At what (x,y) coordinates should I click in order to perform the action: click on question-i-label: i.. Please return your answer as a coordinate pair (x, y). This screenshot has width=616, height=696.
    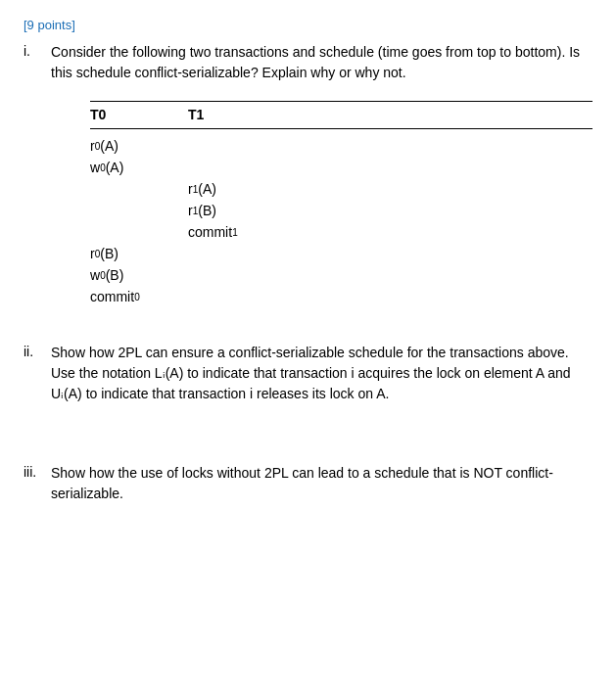
    Looking at the image, I should click on (37, 184).